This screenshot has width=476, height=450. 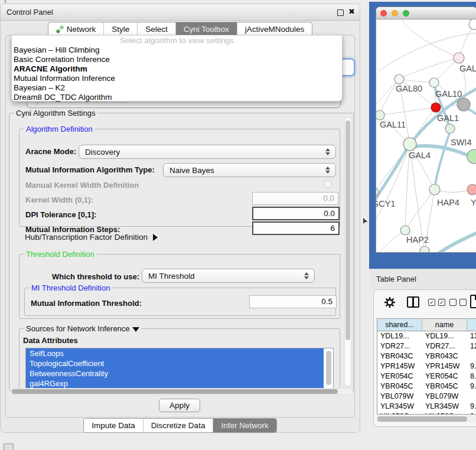 What do you see at coordinates (471, 357) in the screenshot?
I see `table-cell` at bounding box center [471, 357].